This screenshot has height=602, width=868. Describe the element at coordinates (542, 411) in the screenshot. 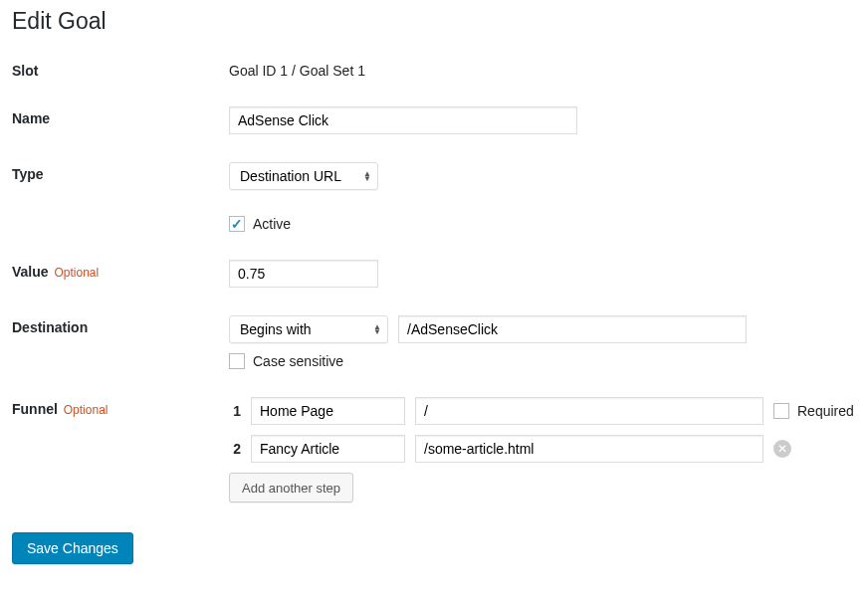

I see `funnel-step-row: 1 Required` at that location.